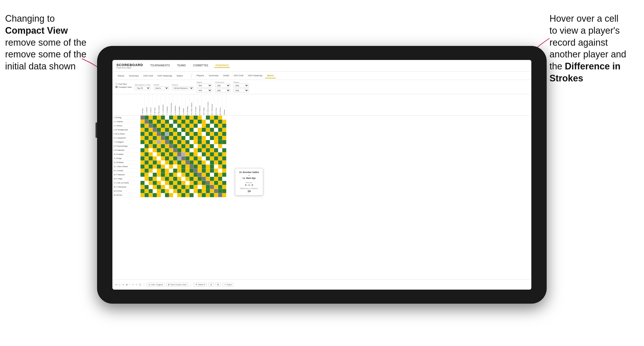  Describe the element at coordinates (124, 87) in the screenshot. I see `radio-compact-view: Compact View` at that location.